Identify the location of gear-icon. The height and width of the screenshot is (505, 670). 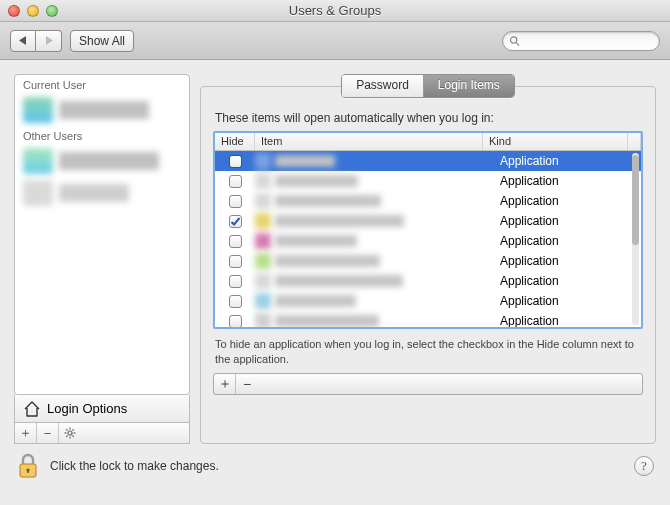
(70, 433).